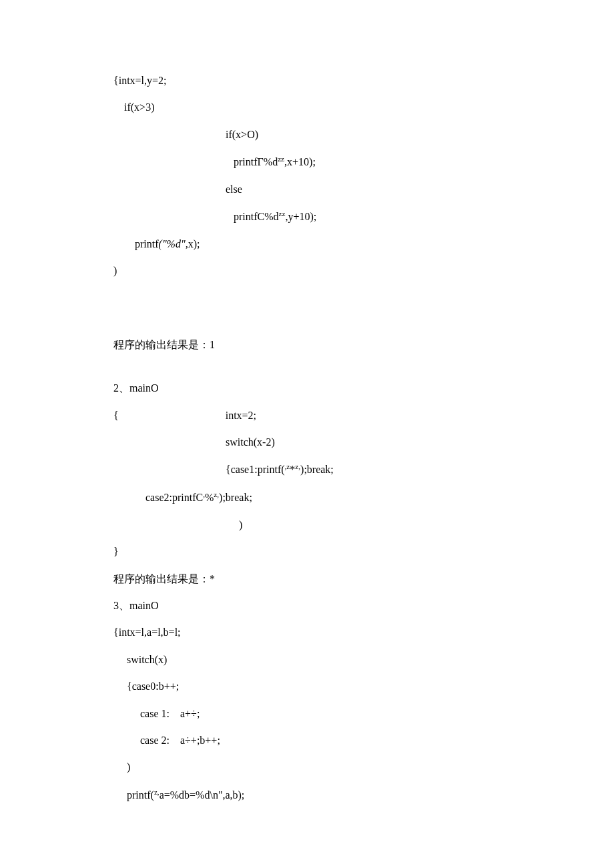 The width and height of the screenshot is (614, 868). I want to click on code-line: {intx=l,y=2;, so click(364, 81).